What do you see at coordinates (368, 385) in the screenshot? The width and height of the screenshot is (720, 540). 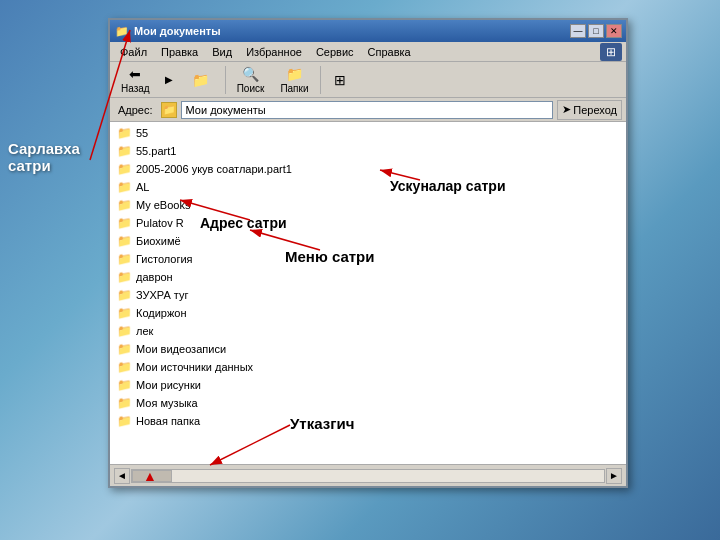 I see `list-item: 📁Мои рисунки` at bounding box center [368, 385].